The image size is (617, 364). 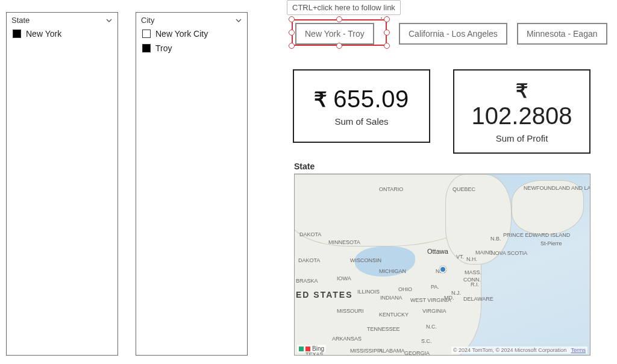 I want to click on map-region-label: MISSISSIPPI, so click(x=366, y=351).